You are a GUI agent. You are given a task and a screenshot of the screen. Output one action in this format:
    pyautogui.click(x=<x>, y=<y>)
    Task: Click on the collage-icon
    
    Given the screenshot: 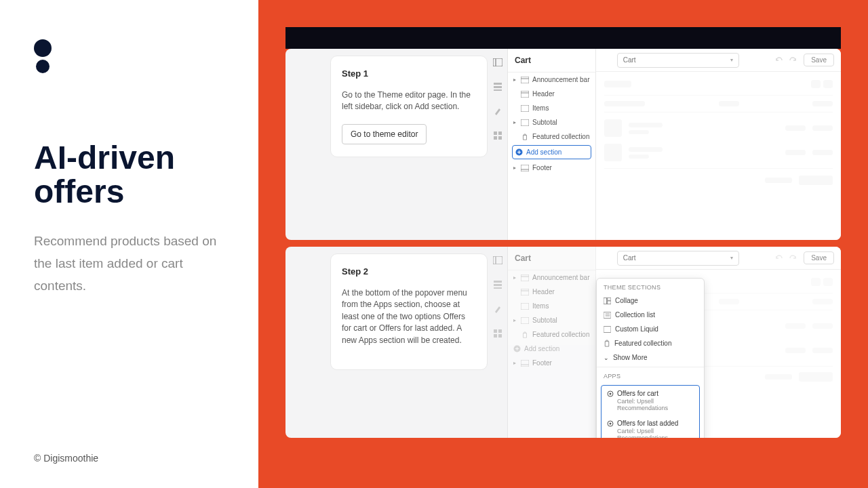 What is the action you would take?
    pyautogui.click(x=608, y=301)
    